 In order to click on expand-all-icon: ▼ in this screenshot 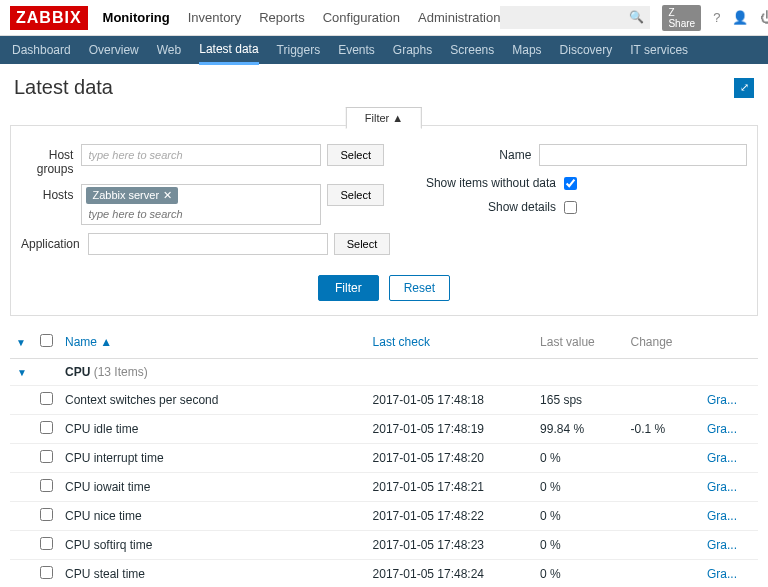, I will do `click(21, 342)`.